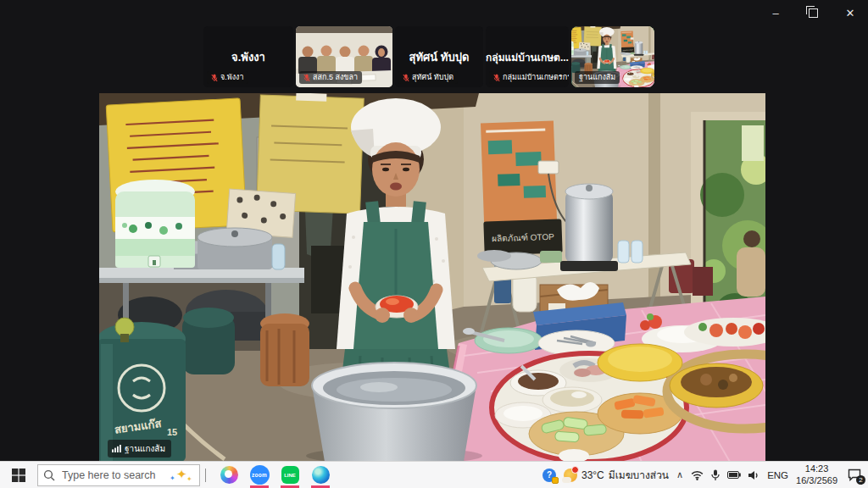 The width and height of the screenshot is (868, 488). I want to click on search-icon, so click(49, 475).